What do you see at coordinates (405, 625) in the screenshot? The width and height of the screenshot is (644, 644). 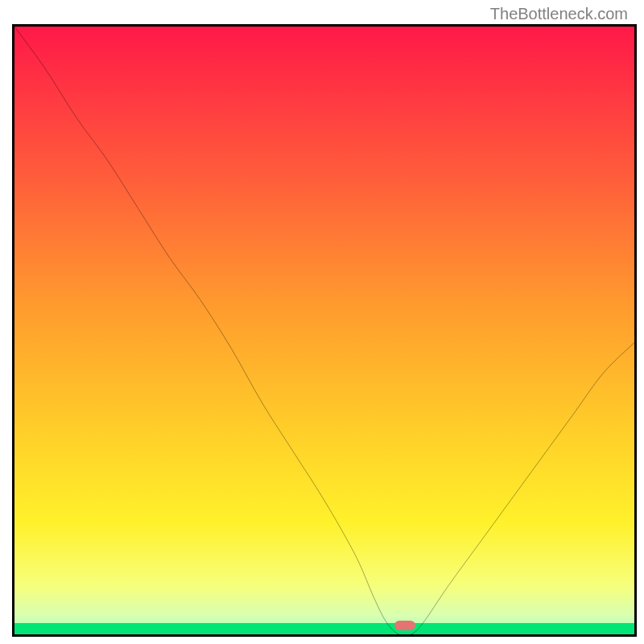 I see `optimal-point-marker` at bounding box center [405, 625].